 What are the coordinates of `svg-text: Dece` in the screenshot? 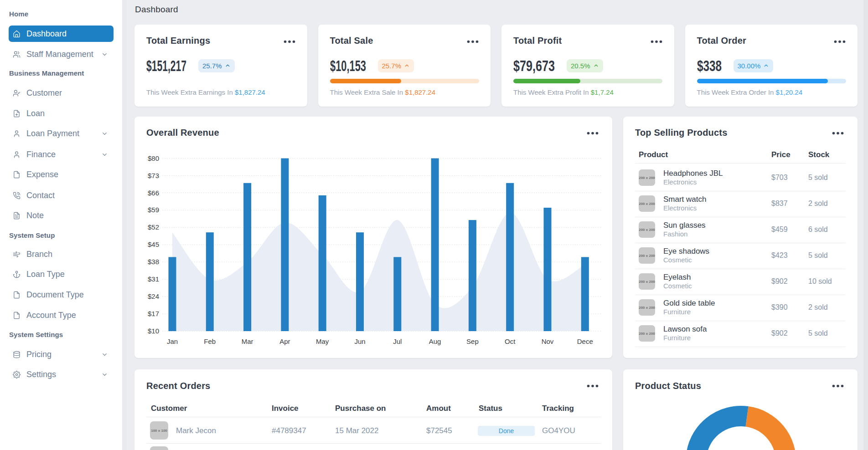 It's located at (585, 342).